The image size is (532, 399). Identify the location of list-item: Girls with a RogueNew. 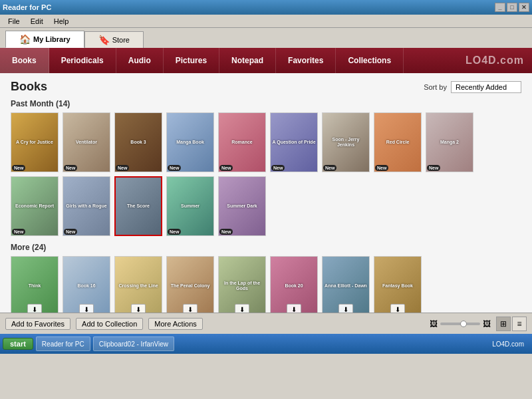
(86, 206).